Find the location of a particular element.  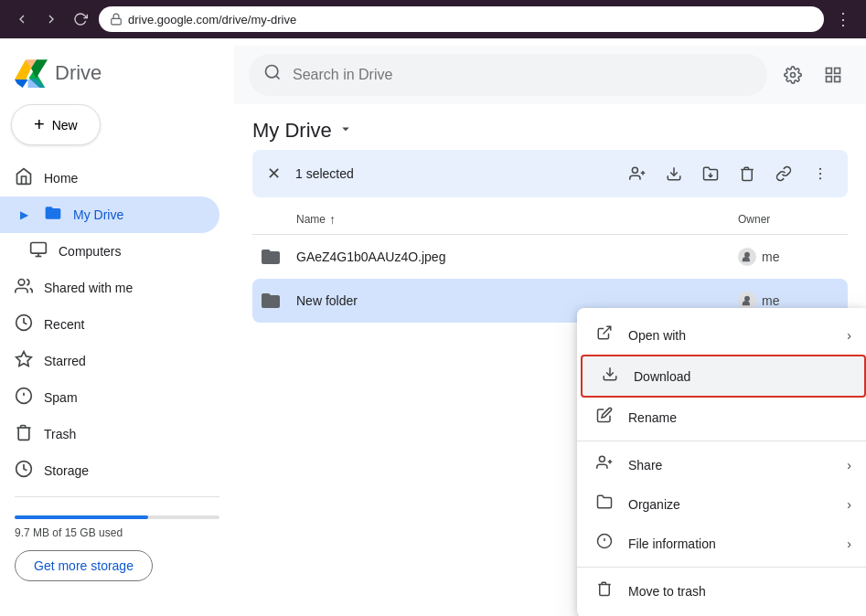

sidebar-item-my-drive: ▶ My Drive is located at coordinates (110, 215).